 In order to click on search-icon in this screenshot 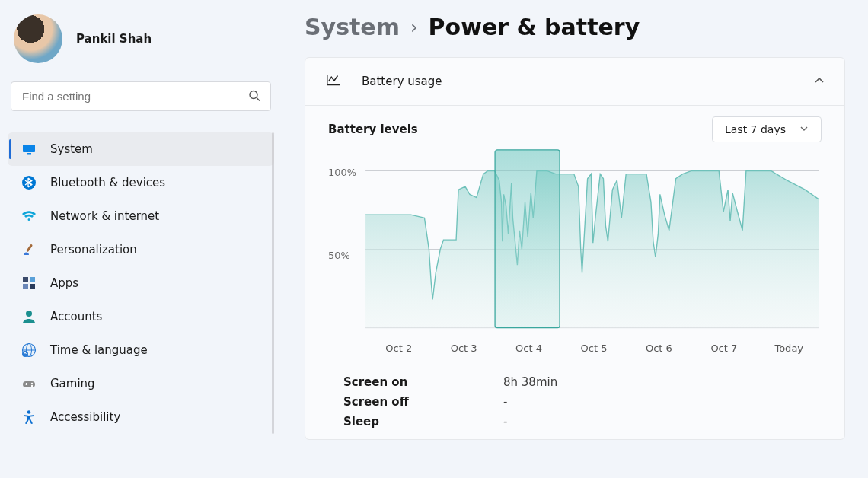, I will do `click(254, 96)`.